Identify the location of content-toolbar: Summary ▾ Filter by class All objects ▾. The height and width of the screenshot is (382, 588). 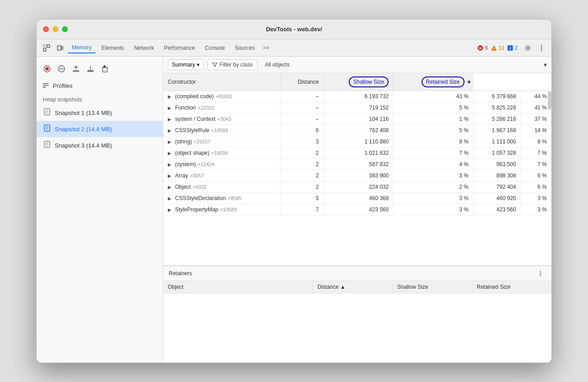
(357, 65).